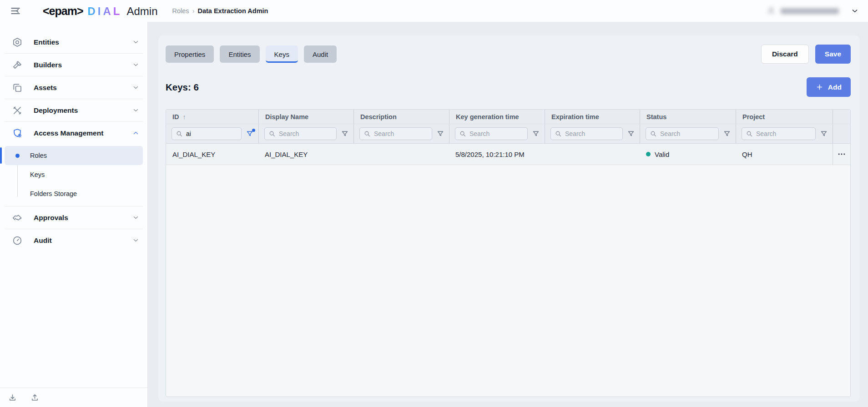 This screenshot has width=868, height=407. Describe the element at coordinates (74, 110) in the screenshot. I see `sidebar-item-deployments: Deployments` at that location.